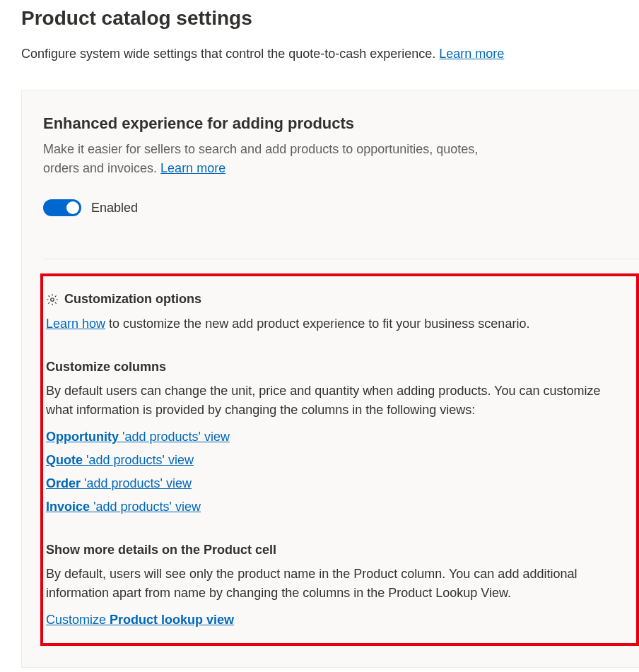 The height and width of the screenshot is (672, 639). What do you see at coordinates (230, 54) in the screenshot?
I see `subtitle-text: Configure system wide settings that cont…` at bounding box center [230, 54].